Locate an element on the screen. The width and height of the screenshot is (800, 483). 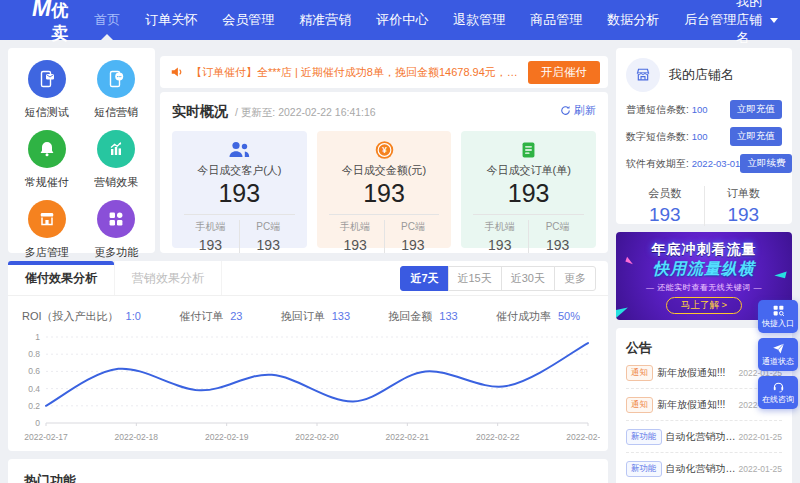
app-label: 营销效果 is located at coordinates (116, 182).